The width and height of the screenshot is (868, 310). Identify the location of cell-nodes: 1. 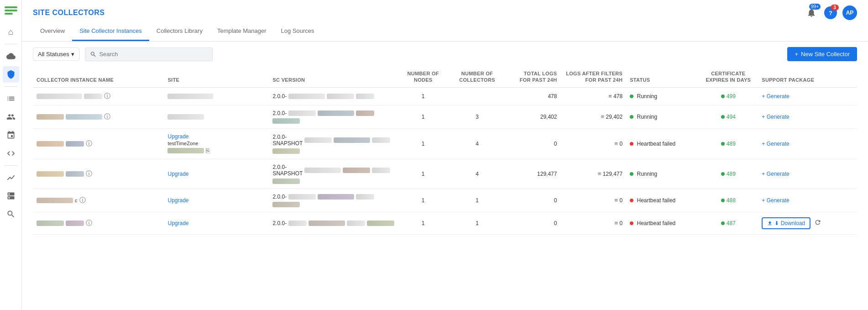
(424, 96).